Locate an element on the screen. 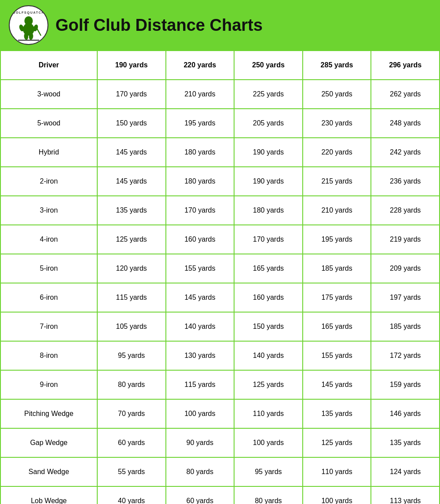 The image size is (440, 504). distance-cell: 70 yards is located at coordinates (132, 414).